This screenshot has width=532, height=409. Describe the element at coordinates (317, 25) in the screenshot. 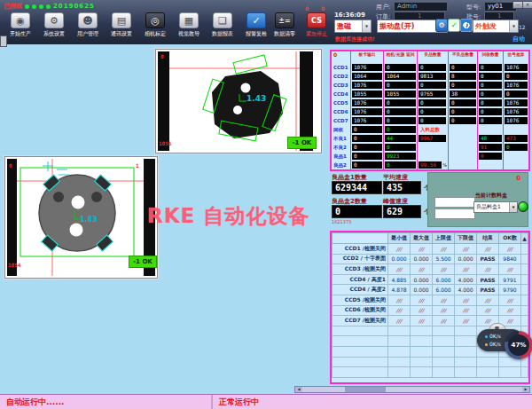

I see `emergency-stop-button: CS 紧急停止` at that location.